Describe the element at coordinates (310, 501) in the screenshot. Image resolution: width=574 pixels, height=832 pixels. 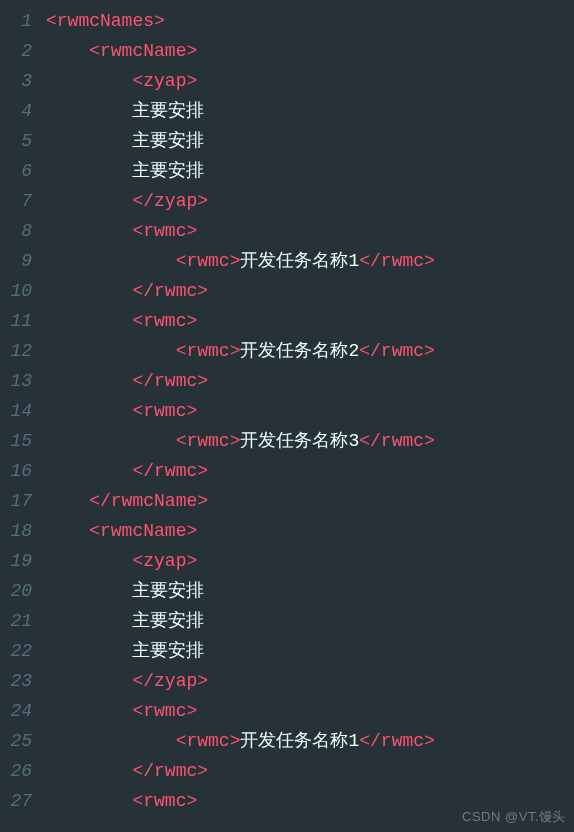
I see `code-line: </rwmcName>` at that location.